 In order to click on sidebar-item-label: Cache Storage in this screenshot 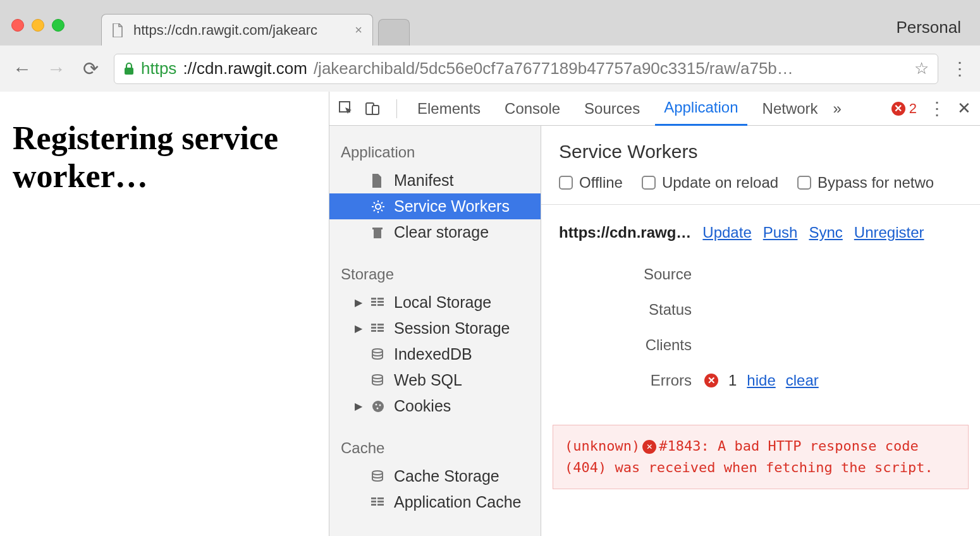, I will do `click(446, 477)`.